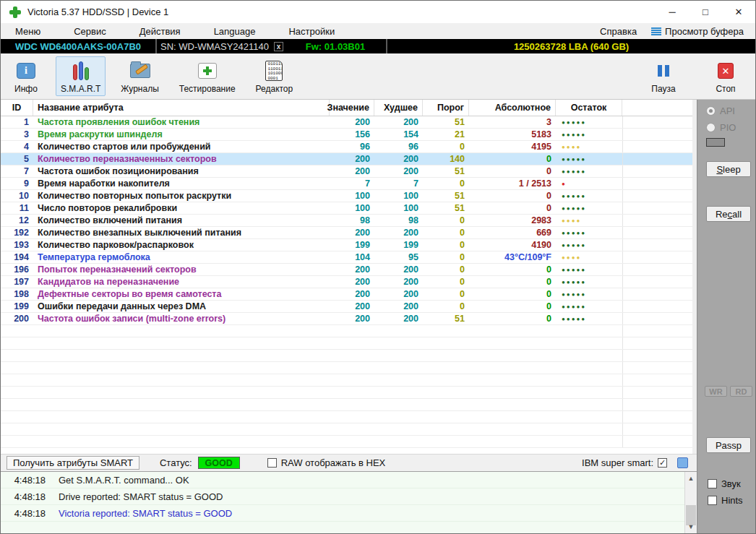 This screenshot has height=534, width=756. What do you see at coordinates (728, 127) in the screenshot?
I see `pio-label: PIO` at bounding box center [728, 127].